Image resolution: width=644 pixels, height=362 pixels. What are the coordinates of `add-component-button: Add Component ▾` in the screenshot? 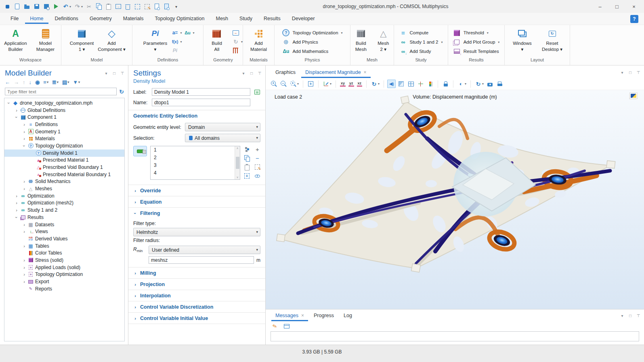 It's located at (112, 40).